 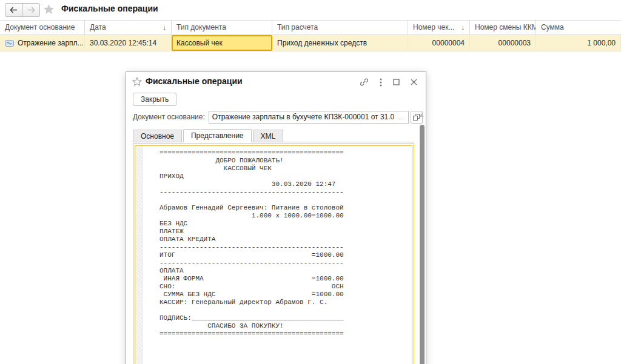 What do you see at coordinates (503, 43) in the screenshot?
I see `cell-shift-number: 00000003` at bounding box center [503, 43].